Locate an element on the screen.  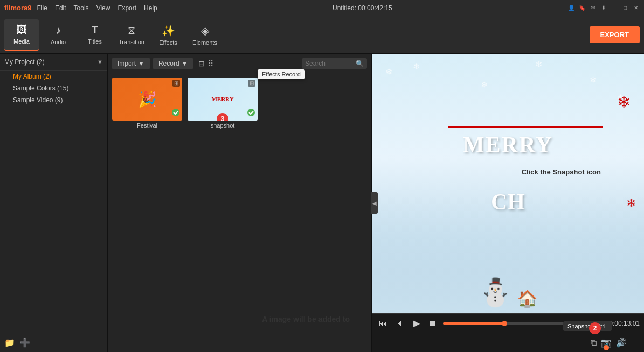
download-icon: ⬇ is located at coordinates (604, 8).